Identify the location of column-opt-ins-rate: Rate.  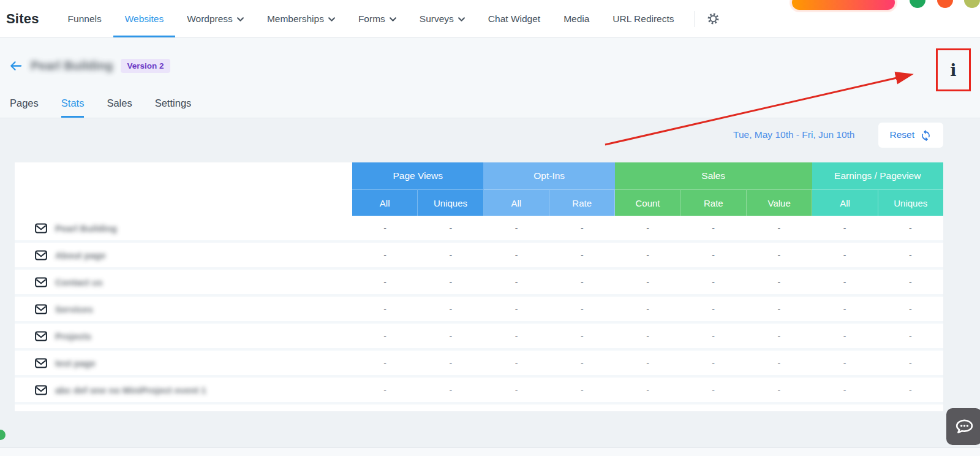
(582, 202).